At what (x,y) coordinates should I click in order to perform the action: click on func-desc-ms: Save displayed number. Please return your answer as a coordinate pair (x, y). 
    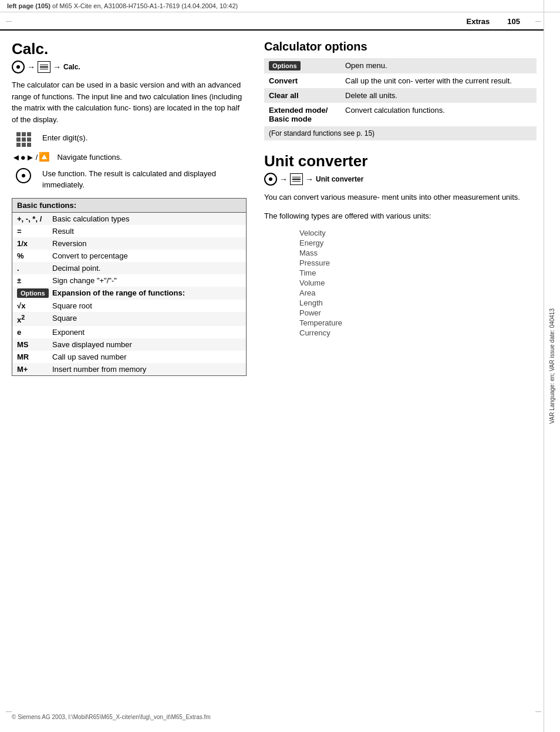
    Looking at the image, I should click on (147, 344).